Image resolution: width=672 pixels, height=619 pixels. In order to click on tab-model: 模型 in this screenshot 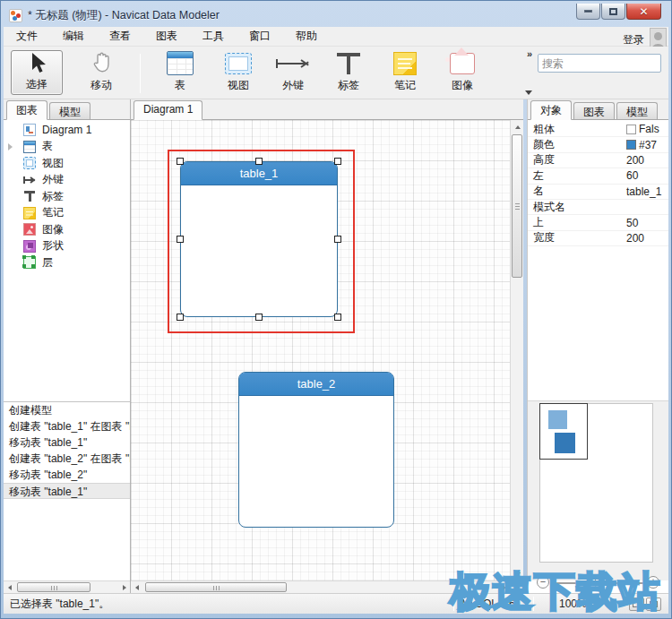, I will do `click(70, 111)`.